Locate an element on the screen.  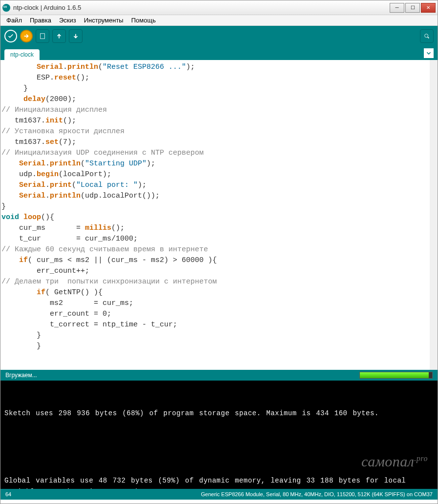
file-icon is located at coordinates (42, 36).